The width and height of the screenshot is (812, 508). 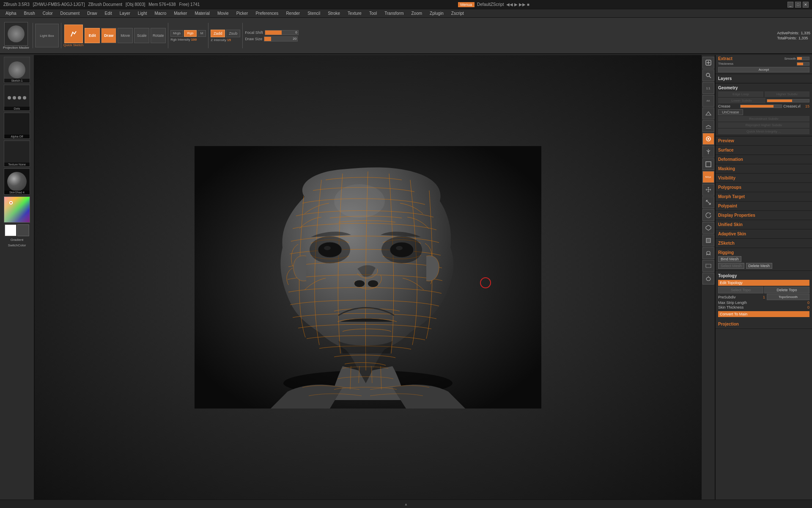 What do you see at coordinates (708, 164) in the screenshot?
I see `frame-btn` at bounding box center [708, 164].